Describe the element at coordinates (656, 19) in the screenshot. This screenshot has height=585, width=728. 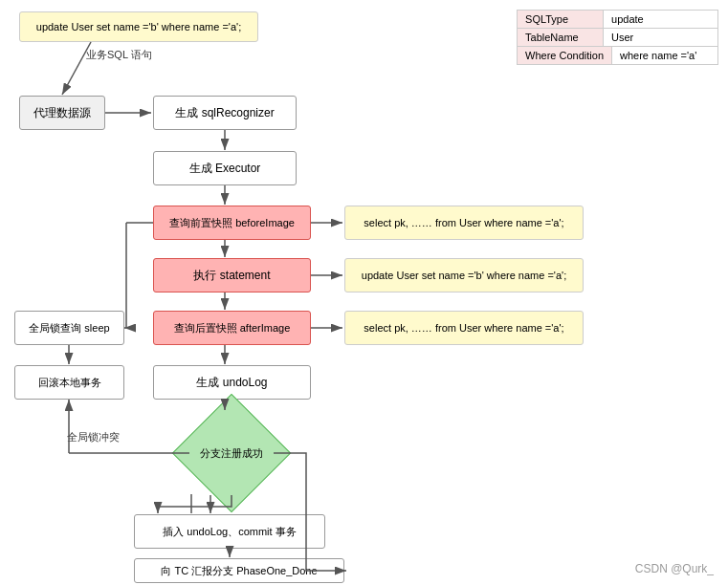
I see `value-sqltype: update` at that location.